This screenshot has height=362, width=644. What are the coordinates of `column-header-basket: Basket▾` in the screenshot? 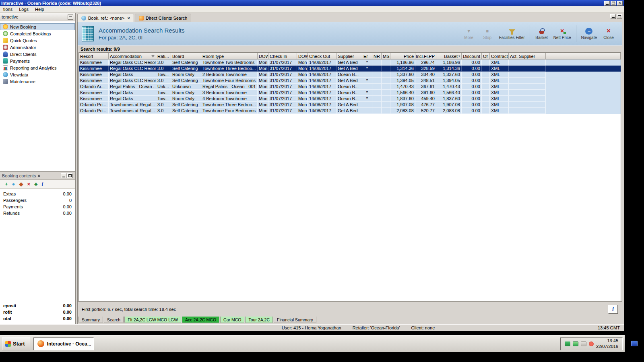 It's located at (449, 56).